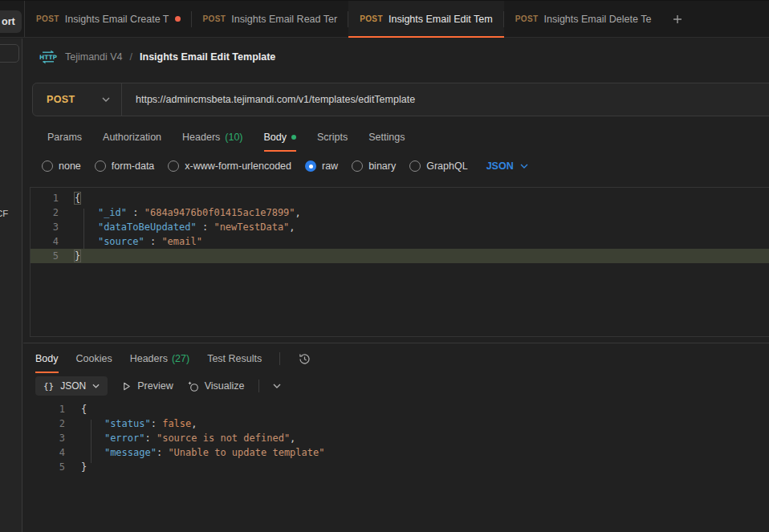 The image size is (769, 532). I want to click on code-token: "newTestData", so click(251, 227).